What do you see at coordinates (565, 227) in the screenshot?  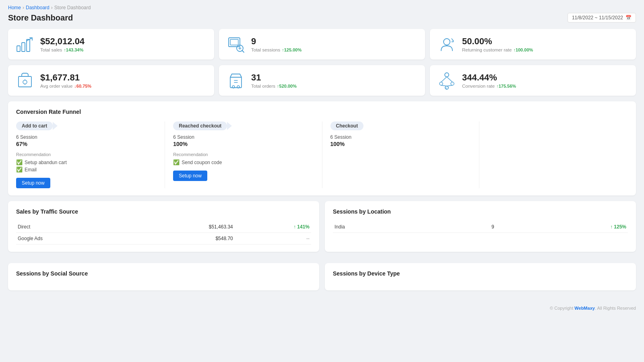 I see `location-change-0: ↑ 125%` at bounding box center [565, 227].